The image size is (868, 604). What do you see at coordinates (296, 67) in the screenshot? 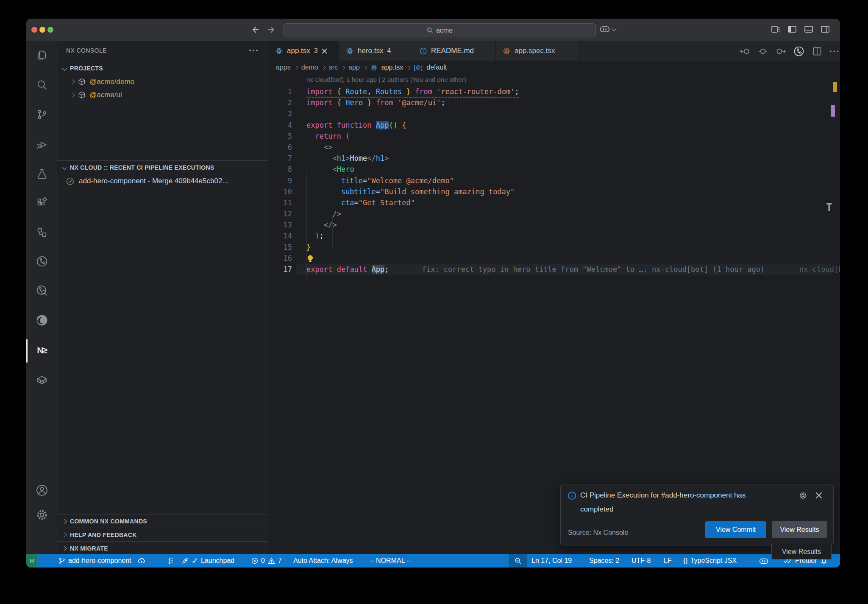
I see `breadcrumb-separator-icon` at bounding box center [296, 67].